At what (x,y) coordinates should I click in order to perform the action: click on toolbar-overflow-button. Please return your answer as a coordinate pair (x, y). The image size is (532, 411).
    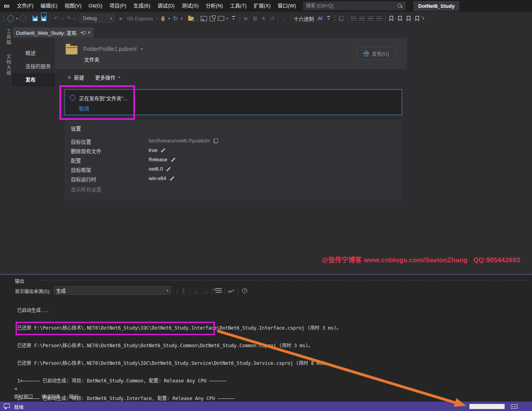
    Looking at the image, I should click on (234, 18).